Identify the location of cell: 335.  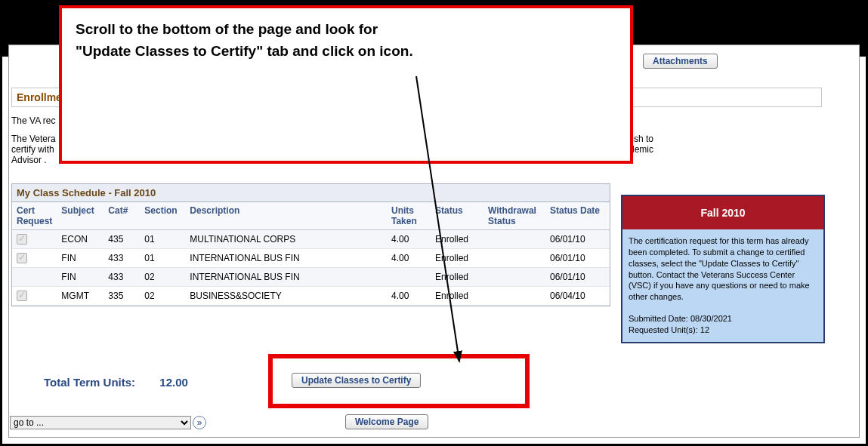
(122, 296).